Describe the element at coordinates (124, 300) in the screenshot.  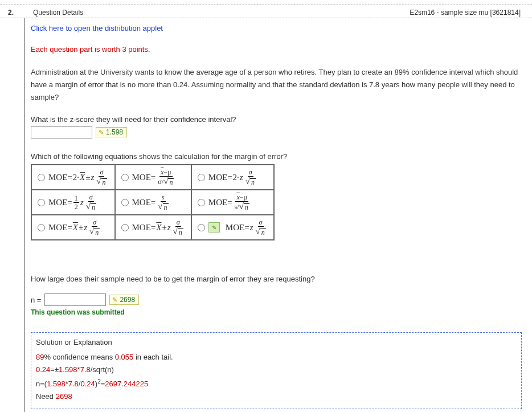
I see `sample-size-answer-key: ✎ 2698` at that location.